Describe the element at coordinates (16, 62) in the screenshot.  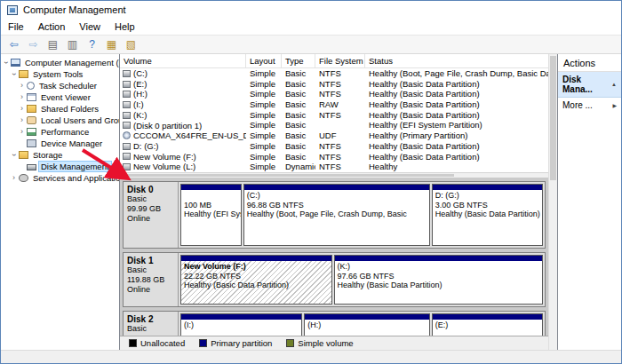
I see `computer-icon` at that location.